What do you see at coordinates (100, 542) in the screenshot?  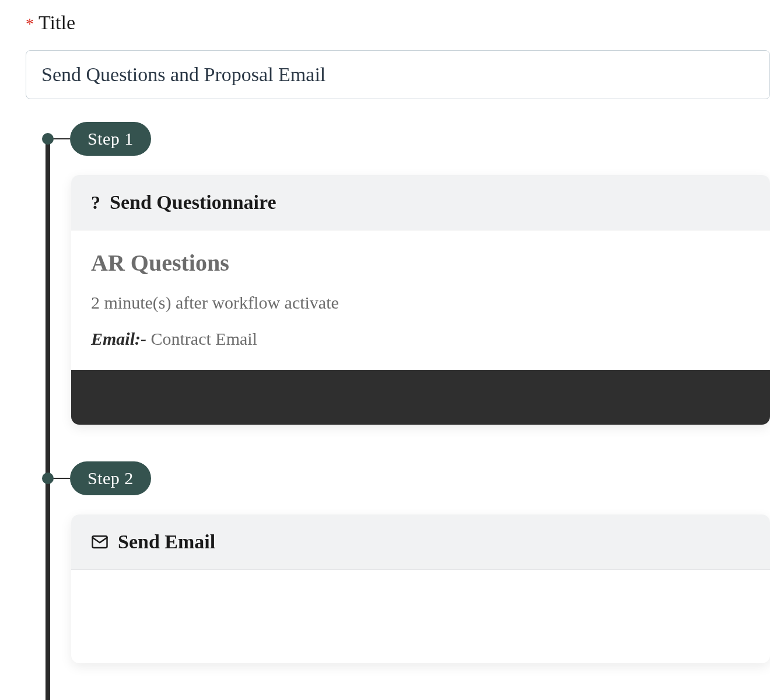 I see `envelope-icon` at bounding box center [100, 542].